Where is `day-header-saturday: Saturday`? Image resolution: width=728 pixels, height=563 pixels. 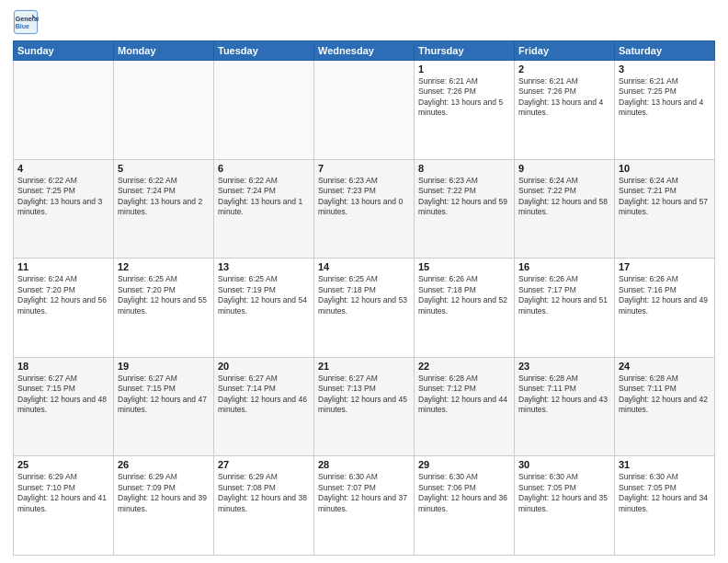
day-header-saturday: Saturday is located at coordinates (665, 52).